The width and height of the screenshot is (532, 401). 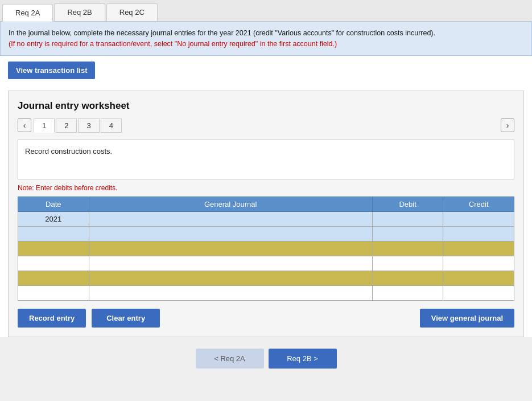 What do you see at coordinates (266, 188) in the screenshot?
I see `note-text: Note: Enter debits before credits.` at bounding box center [266, 188].